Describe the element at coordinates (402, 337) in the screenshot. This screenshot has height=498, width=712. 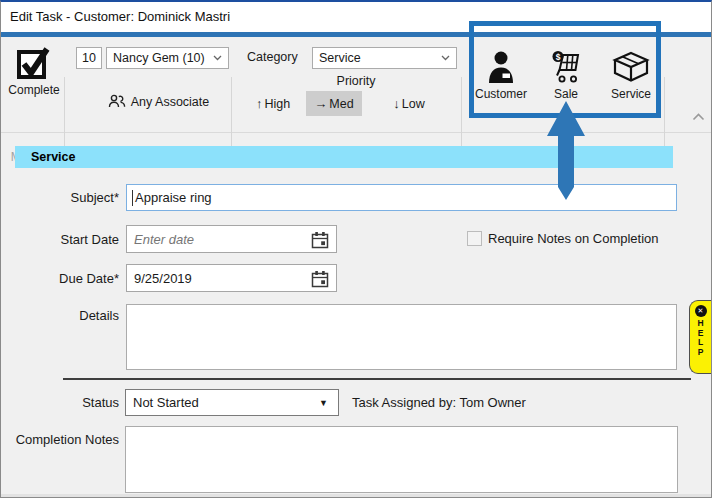
I see `details-textarea` at that location.